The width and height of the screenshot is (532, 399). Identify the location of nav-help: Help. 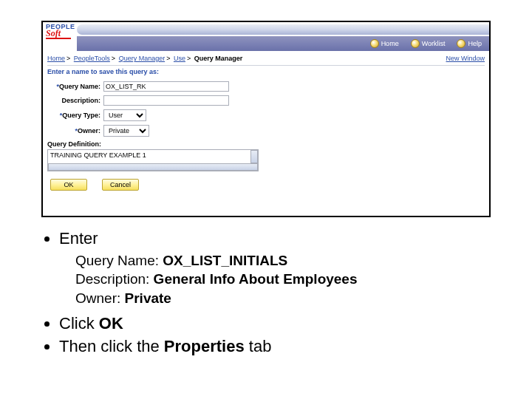
(469, 44).